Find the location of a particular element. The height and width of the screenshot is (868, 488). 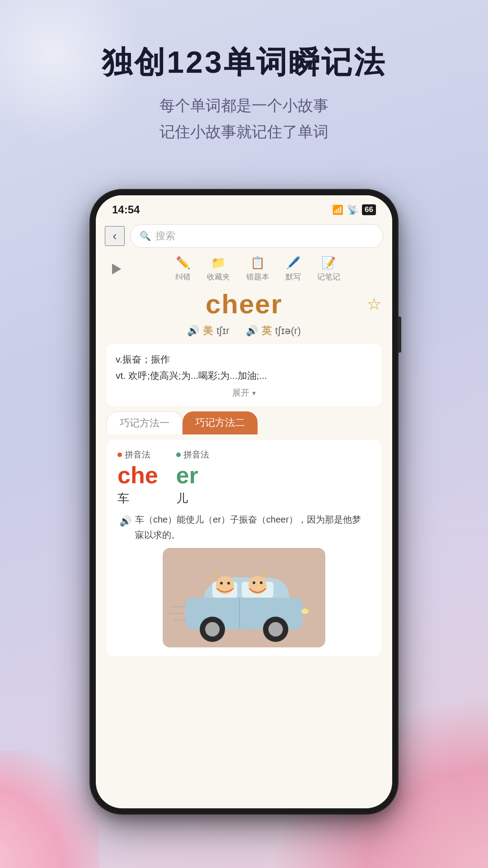

subtitle-line1: 每个单词都是一个小故事 is located at coordinates (244, 106).